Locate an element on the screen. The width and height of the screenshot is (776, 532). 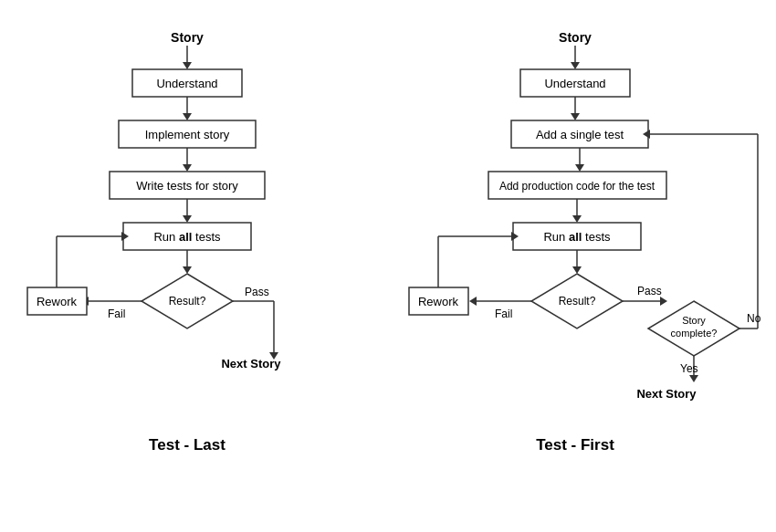
svg-text:Add production code for the te: Add production code for the test is located at coordinates (577, 186).